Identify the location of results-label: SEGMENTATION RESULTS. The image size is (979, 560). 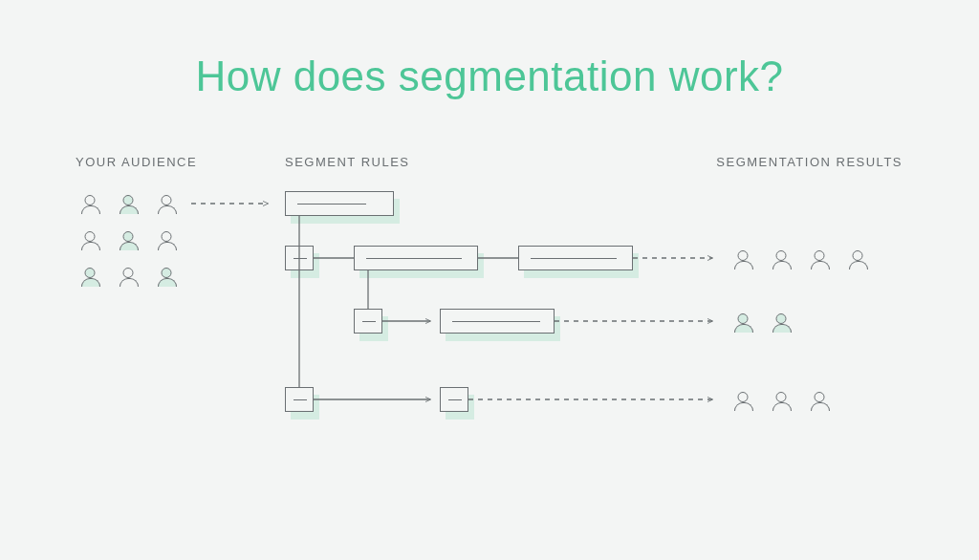
(809, 162).